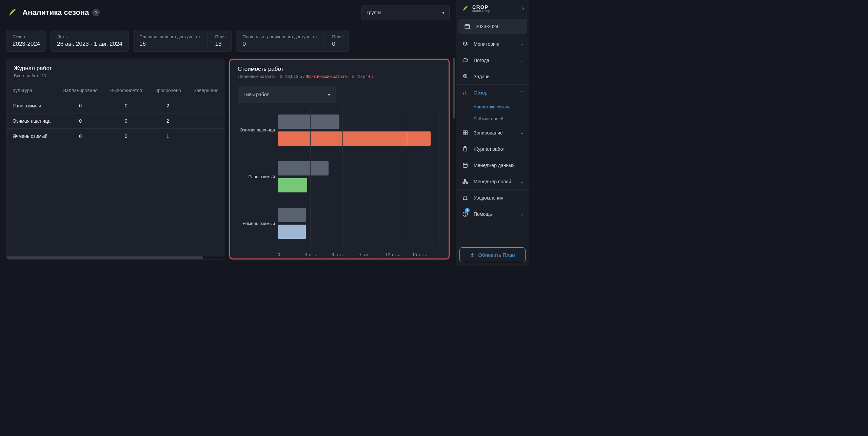 The image size is (868, 436). Describe the element at coordinates (492, 165) in the screenshot. I see `sidebar-data-manager: Менеджер данных` at that location.